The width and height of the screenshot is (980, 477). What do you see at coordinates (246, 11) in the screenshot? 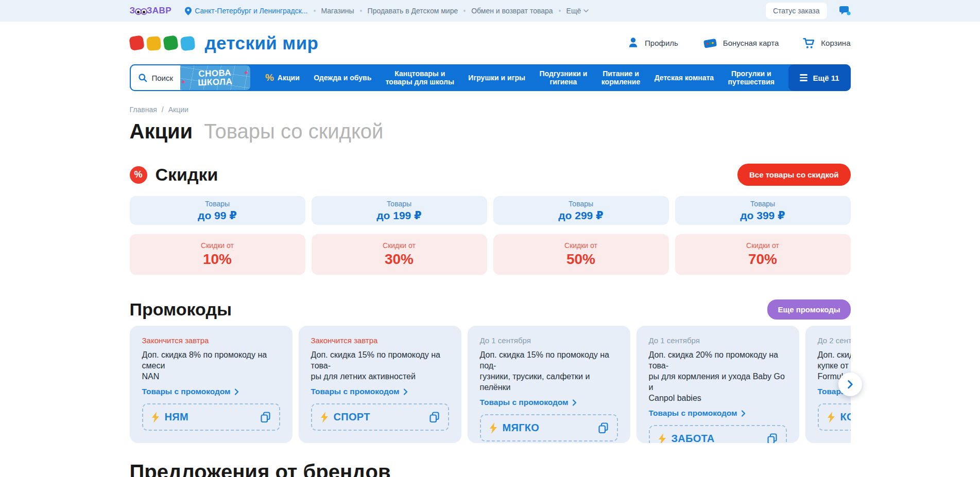
I see `location-selector: Санкт-Петербург и Ленинградск...` at bounding box center [246, 11].